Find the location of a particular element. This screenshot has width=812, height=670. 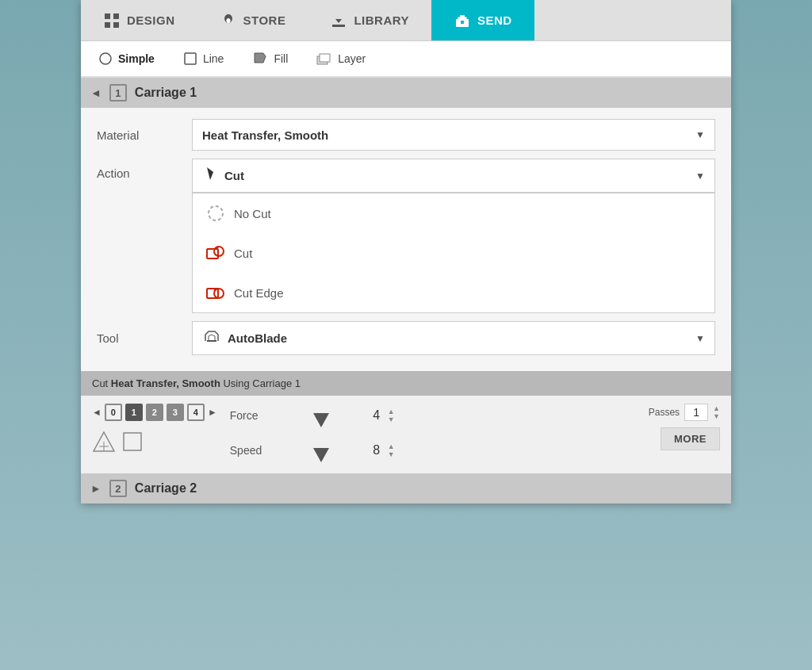

force-spinbox: ▲ ▼ is located at coordinates (392, 415).